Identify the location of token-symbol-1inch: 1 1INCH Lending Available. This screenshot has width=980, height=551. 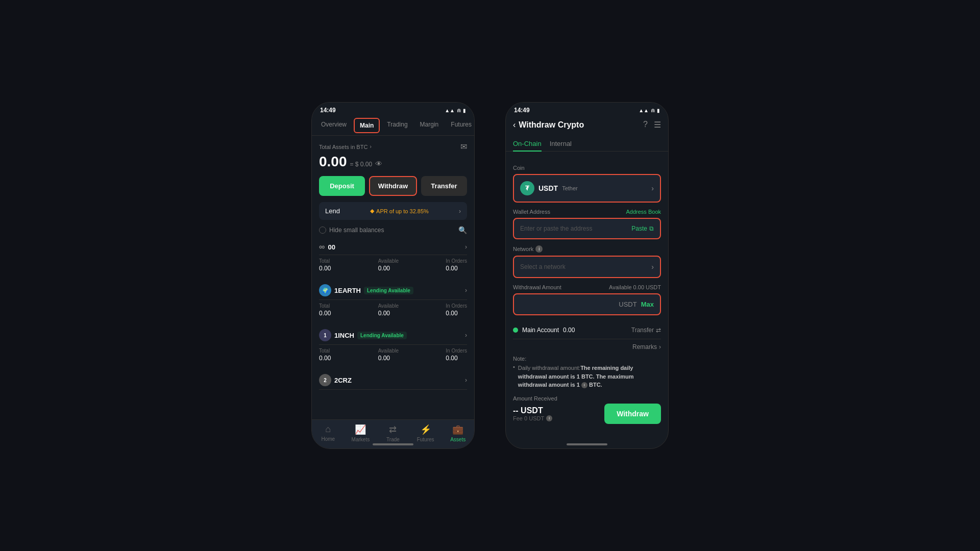
(363, 335).